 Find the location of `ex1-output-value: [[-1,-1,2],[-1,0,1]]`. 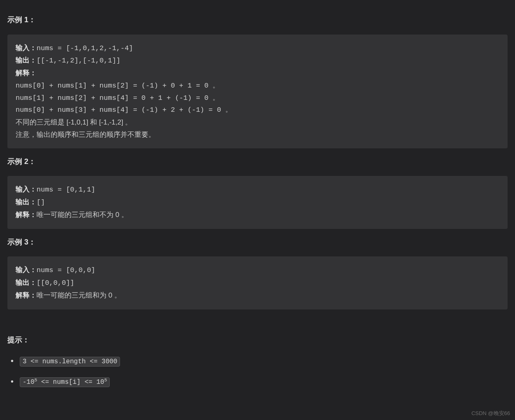

ex1-output-value: [[-1,-1,2],[-1,0,1]] is located at coordinates (79, 61).